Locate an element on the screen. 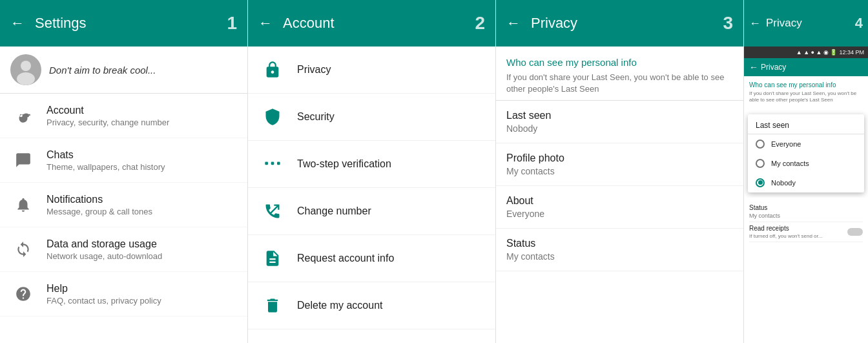 The width and height of the screenshot is (868, 343). account-item-change-number: Change number is located at coordinates (372, 212).